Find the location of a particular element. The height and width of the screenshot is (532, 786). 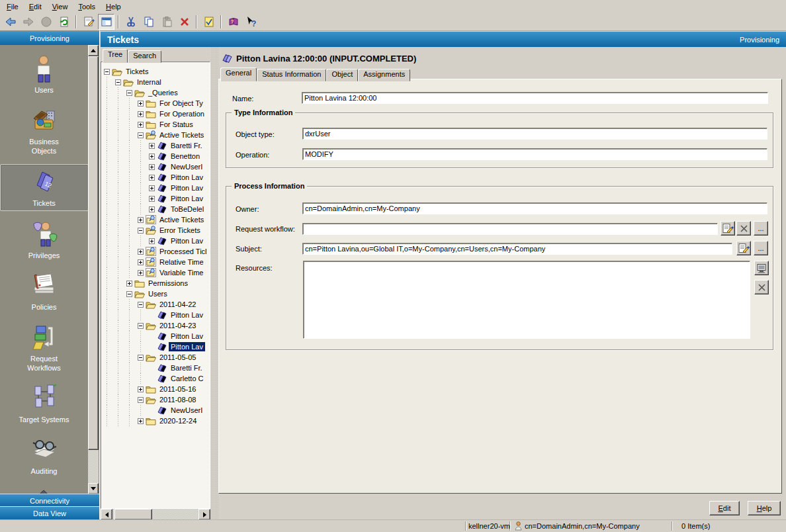

tree-node-label: Permissions is located at coordinates (168, 283).